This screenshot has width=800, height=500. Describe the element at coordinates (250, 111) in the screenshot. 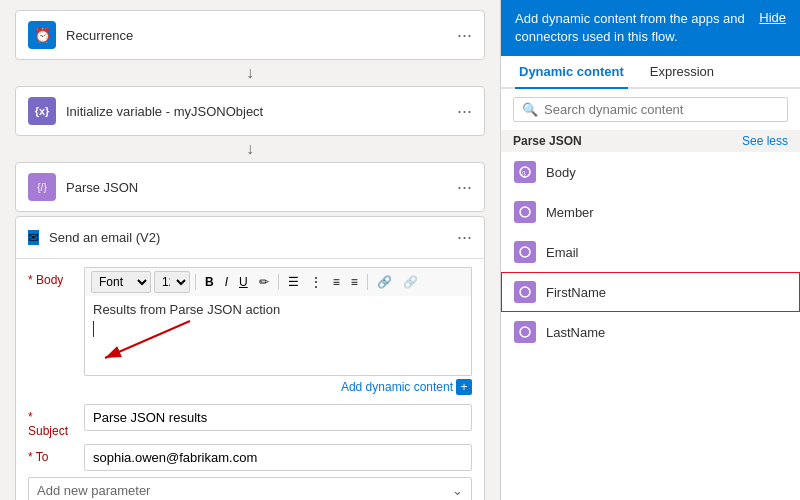

I see `step-init-variable: {x} Initialize variable - myJSONObject ·…` at that location.